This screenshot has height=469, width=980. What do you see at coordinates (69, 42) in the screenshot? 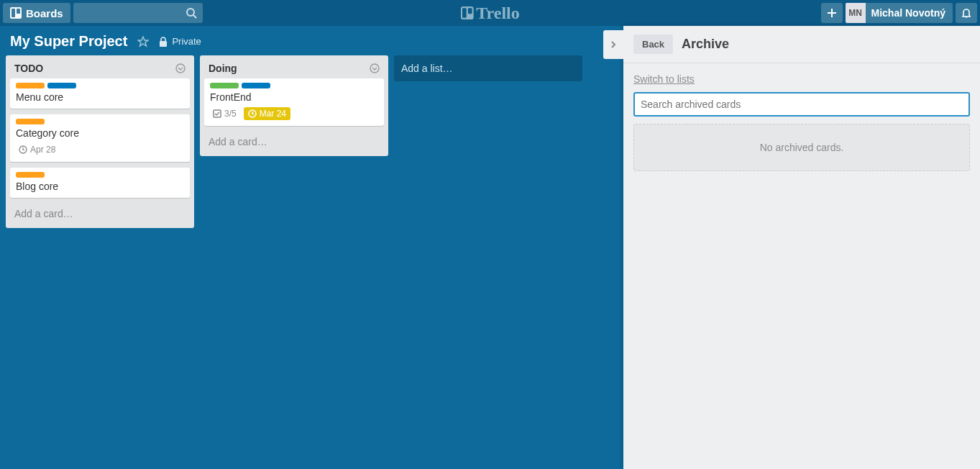
I see `board-name: My Super Project` at bounding box center [69, 42].